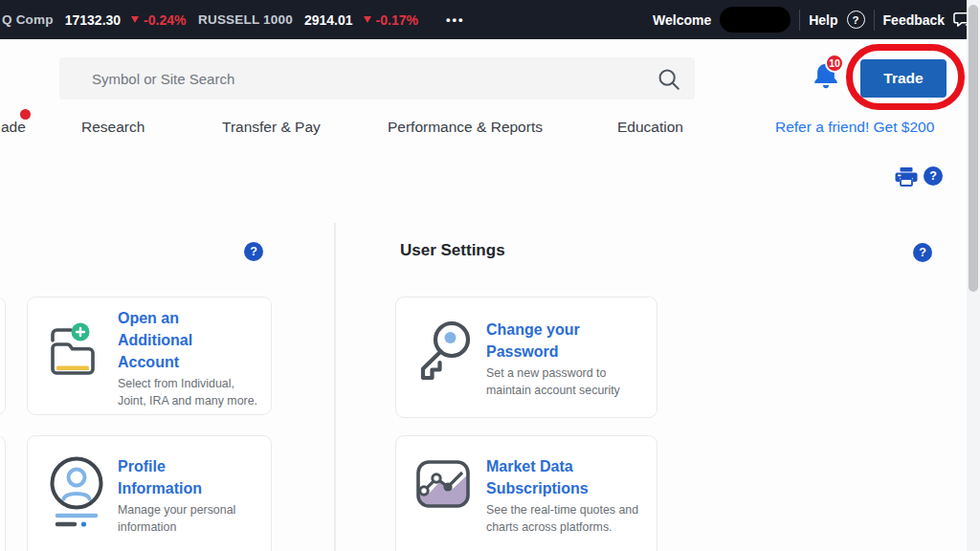 This screenshot has height=551, width=980. Describe the element at coordinates (564, 518) in the screenshot. I see `card-subtitle: See the real-time quotes and charts acro…` at that location.